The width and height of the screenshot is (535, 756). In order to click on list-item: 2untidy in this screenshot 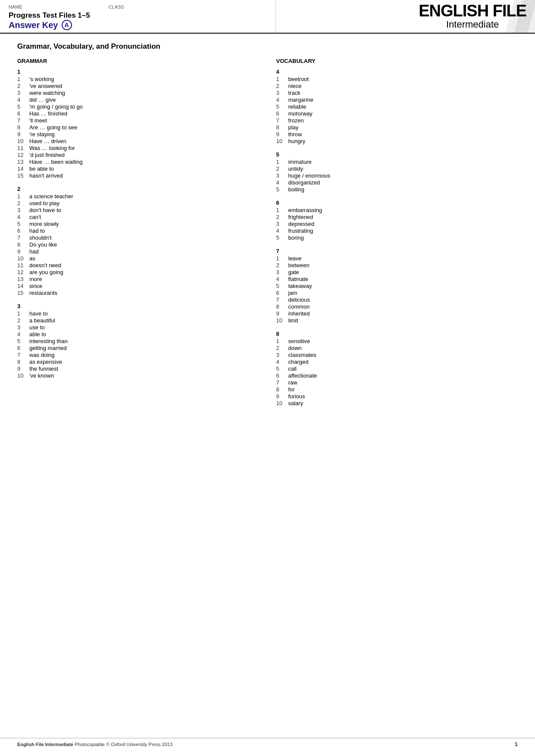, I will do `click(397, 169)`.